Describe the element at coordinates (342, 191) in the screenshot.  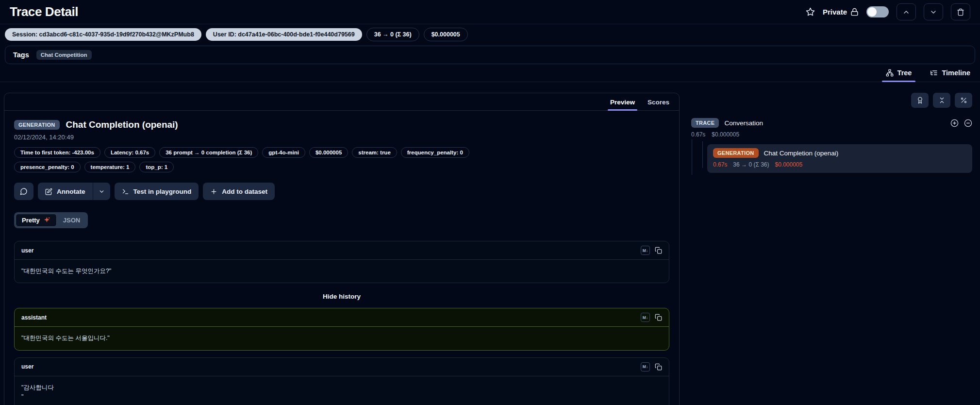
I see `action-buttons: Annotate Test in playground` at that location.